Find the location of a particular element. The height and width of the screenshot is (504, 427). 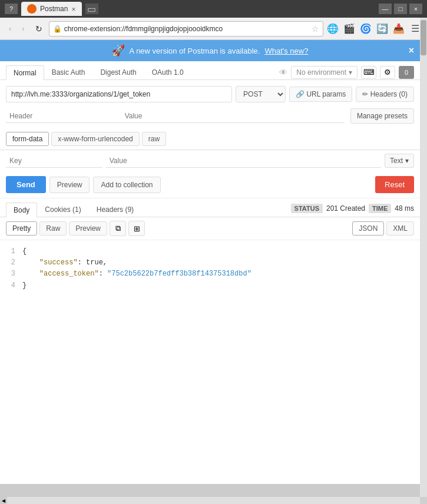

line-num-3: 3 is located at coordinates (11, 274).